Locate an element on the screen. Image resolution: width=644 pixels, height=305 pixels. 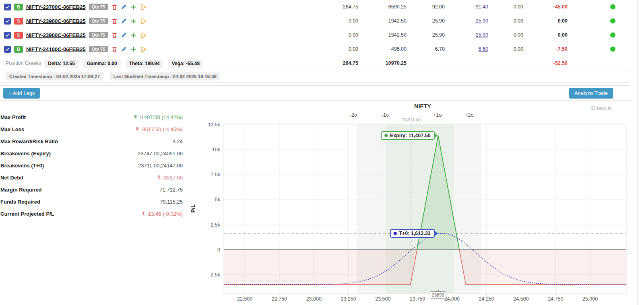
stats-panel: Max Profit₹ 11407.50 (14.42%)Max Loss₹ -… is located at coordinates (92, 166).